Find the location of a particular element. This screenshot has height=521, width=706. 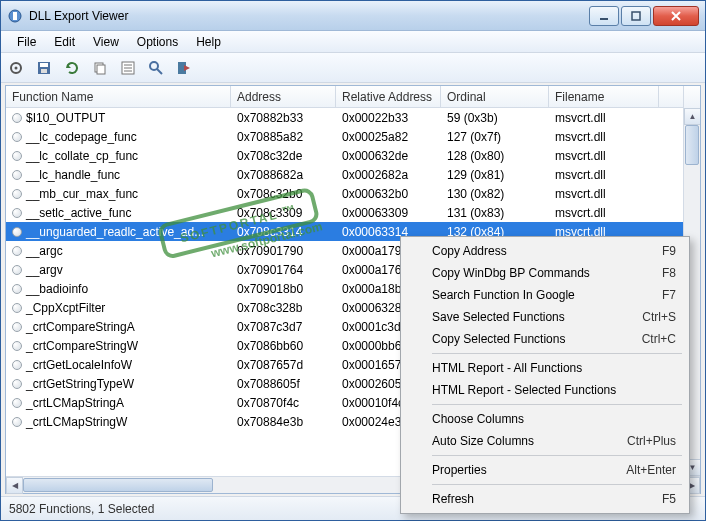

context-menu-item: Choose Columns is located at coordinates (545, 419).